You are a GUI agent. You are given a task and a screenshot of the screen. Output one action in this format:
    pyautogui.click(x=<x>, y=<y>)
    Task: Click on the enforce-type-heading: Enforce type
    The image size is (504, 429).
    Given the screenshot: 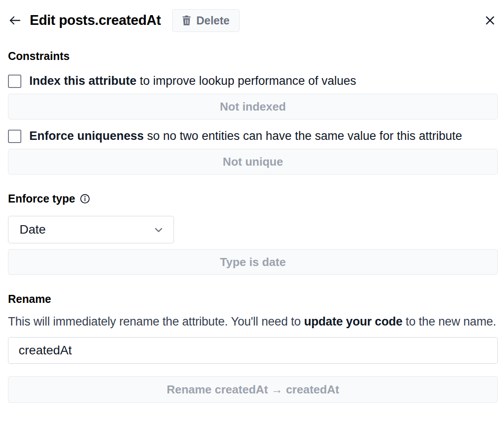 What is the action you would take?
    pyautogui.click(x=42, y=199)
    